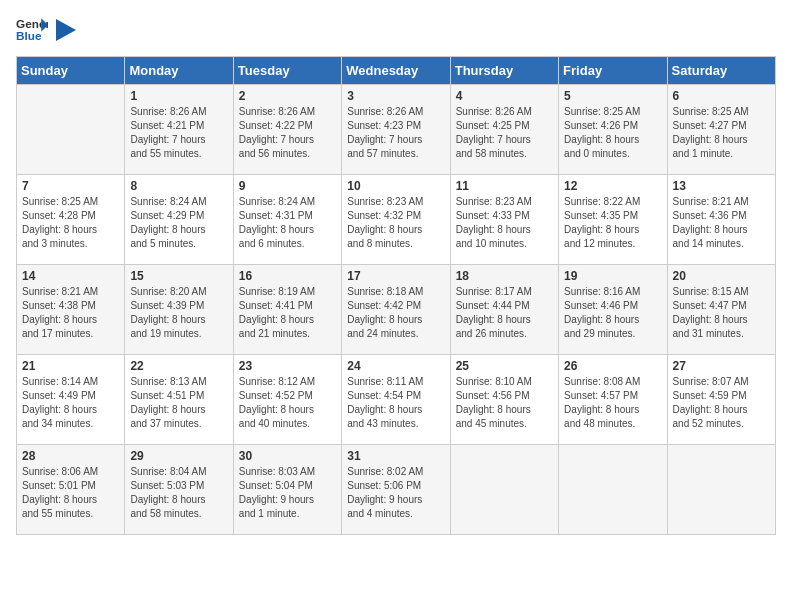  I want to click on day-number: 17, so click(396, 276).